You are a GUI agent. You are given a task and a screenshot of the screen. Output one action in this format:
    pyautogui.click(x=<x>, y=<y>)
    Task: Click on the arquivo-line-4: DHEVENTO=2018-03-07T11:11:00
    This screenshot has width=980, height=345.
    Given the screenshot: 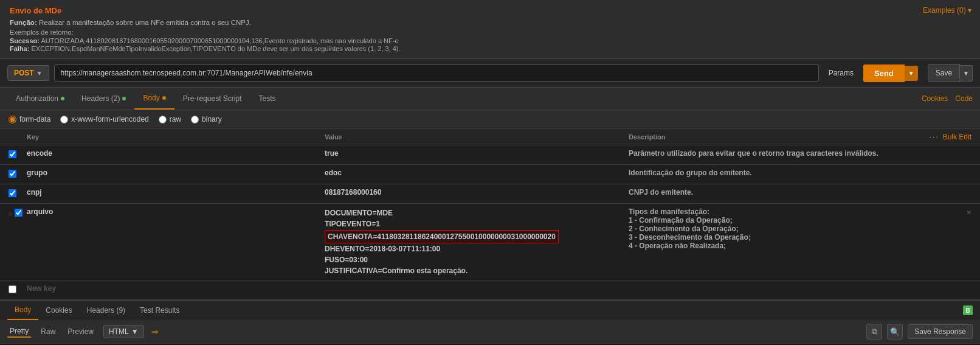 What is the action you would take?
    pyautogui.click(x=474, y=249)
    